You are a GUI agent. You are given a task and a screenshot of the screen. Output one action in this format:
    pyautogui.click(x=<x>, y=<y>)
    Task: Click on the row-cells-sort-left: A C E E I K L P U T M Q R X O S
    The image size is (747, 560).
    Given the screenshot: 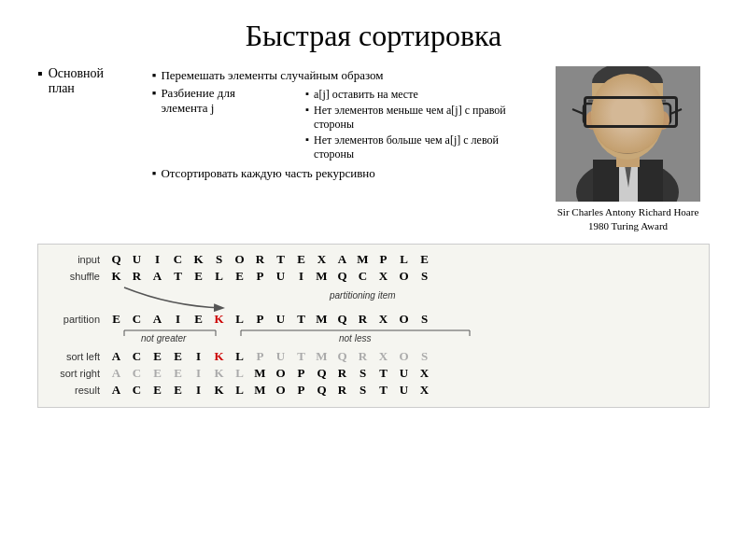 What is the action you would take?
    pyautogui.click(x=271, y=357)
    